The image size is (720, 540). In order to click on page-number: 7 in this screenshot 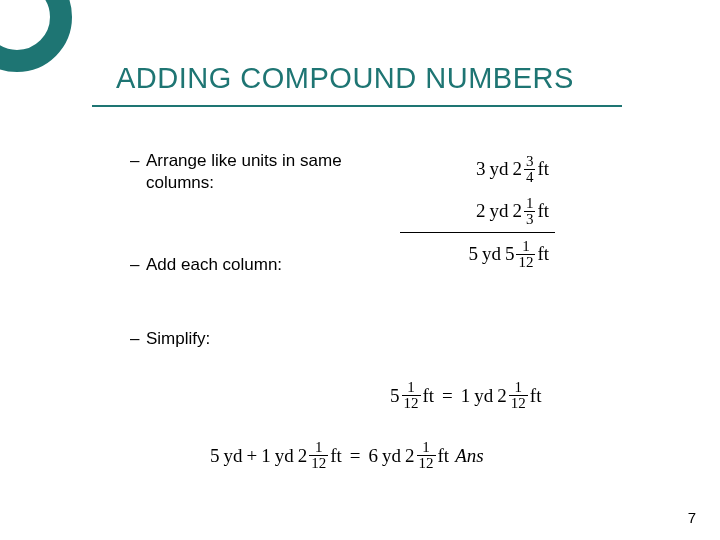, I will do `click(692, 518)`.